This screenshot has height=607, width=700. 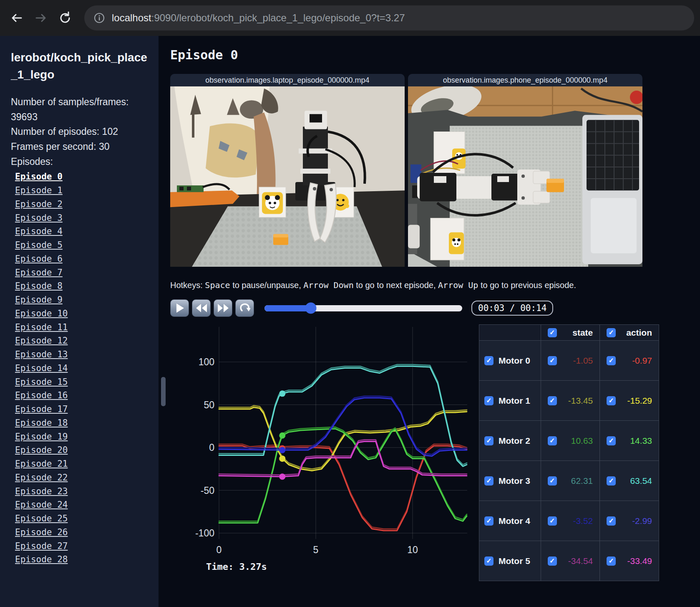 What do you see at coordinates (81, 437) in the screenshot?
I see `episode-link-episode-19: Episode 19` at bounding box center [81, 437].